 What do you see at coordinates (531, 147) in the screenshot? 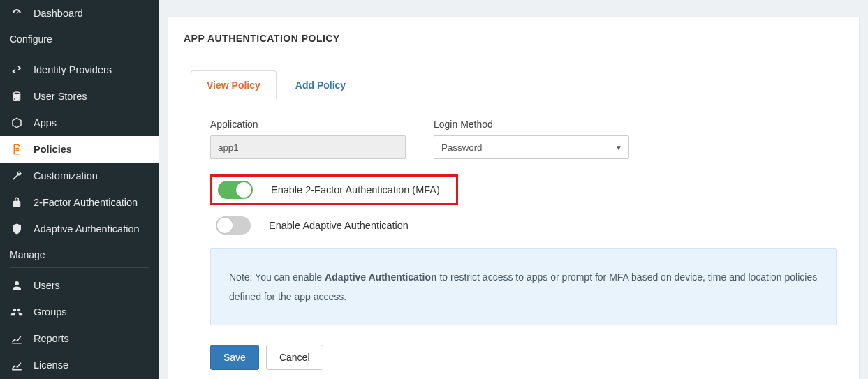
I see `login-method-select-wrap: Password ▼` at bounding box center [531, 147].